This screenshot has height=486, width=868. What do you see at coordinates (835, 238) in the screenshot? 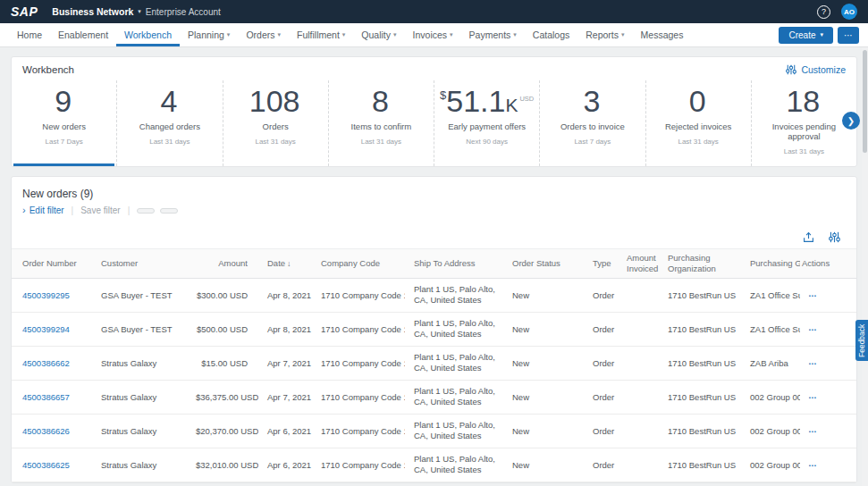
I see `table-settings-icon` at bounding box center [835, 238].